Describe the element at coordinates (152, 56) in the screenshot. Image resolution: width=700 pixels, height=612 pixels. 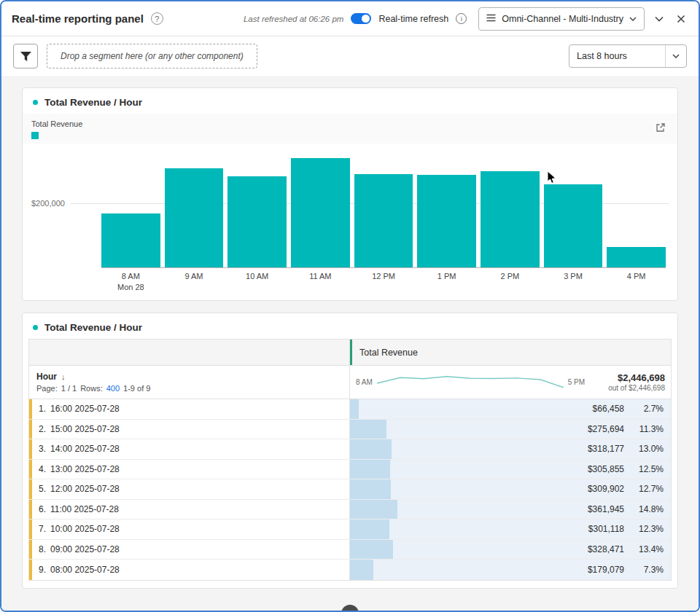
I see `segment-drop-zone: Drop a segment here (or any other compon…` at that location.